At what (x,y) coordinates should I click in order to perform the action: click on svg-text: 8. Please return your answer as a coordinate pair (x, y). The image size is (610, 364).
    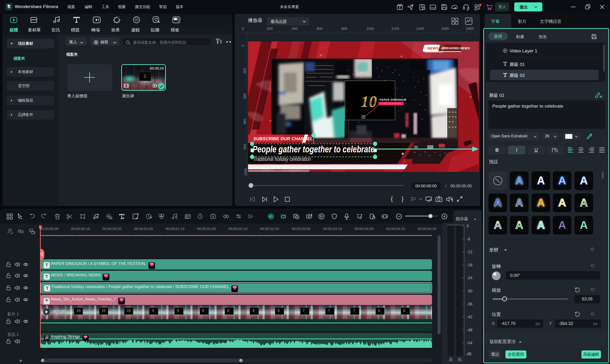
    Looking at the image, I should click on (411, 9).